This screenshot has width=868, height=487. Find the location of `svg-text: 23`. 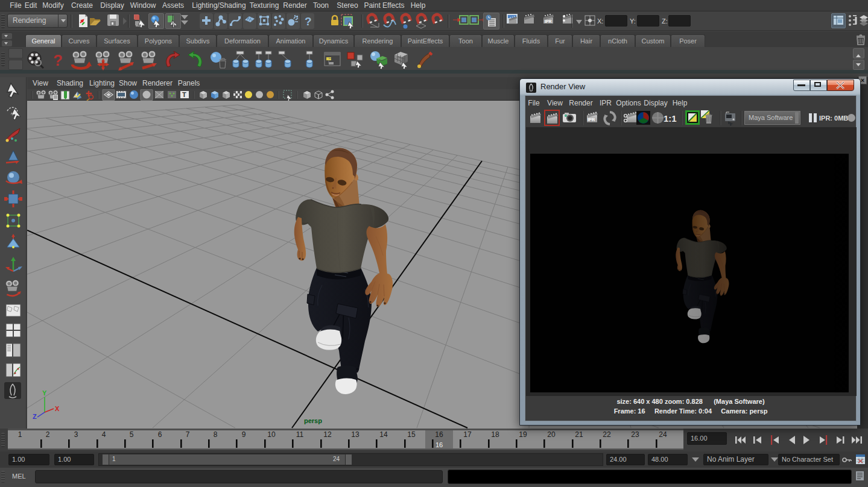

svg-text: 23 is located at coordinates (635, 435).